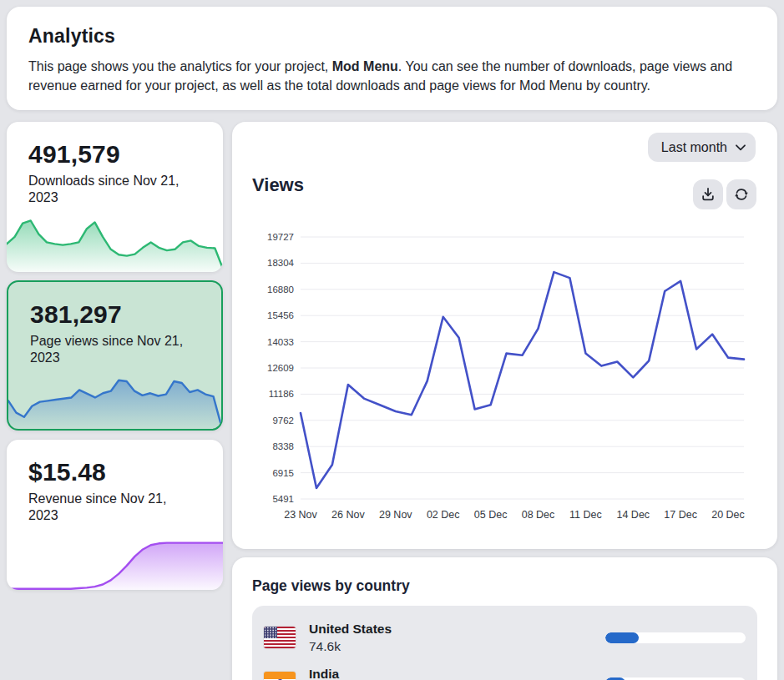 The image size is (784, 680). What do you see at coordinates (115, 400) in the screenshot?
I see `page-views-sparkline` at bounding box center [115, 400].